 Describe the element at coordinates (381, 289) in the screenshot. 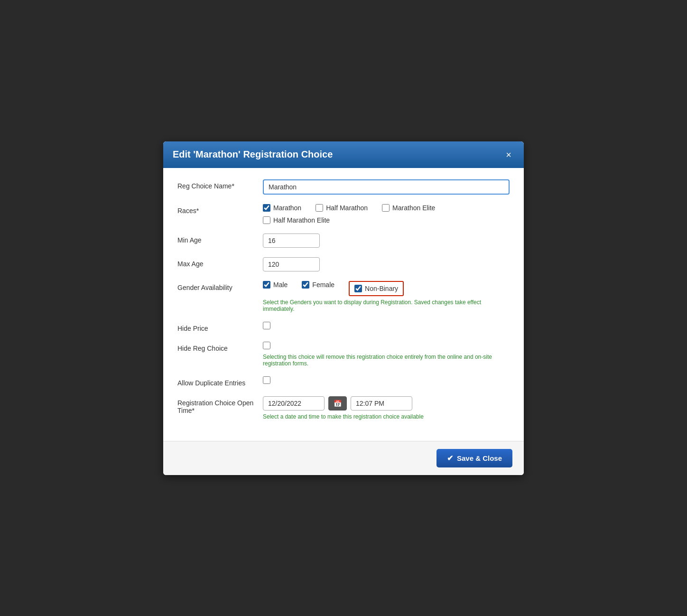

I see `gender-nonbinary-label: Non-Binary` at that location.